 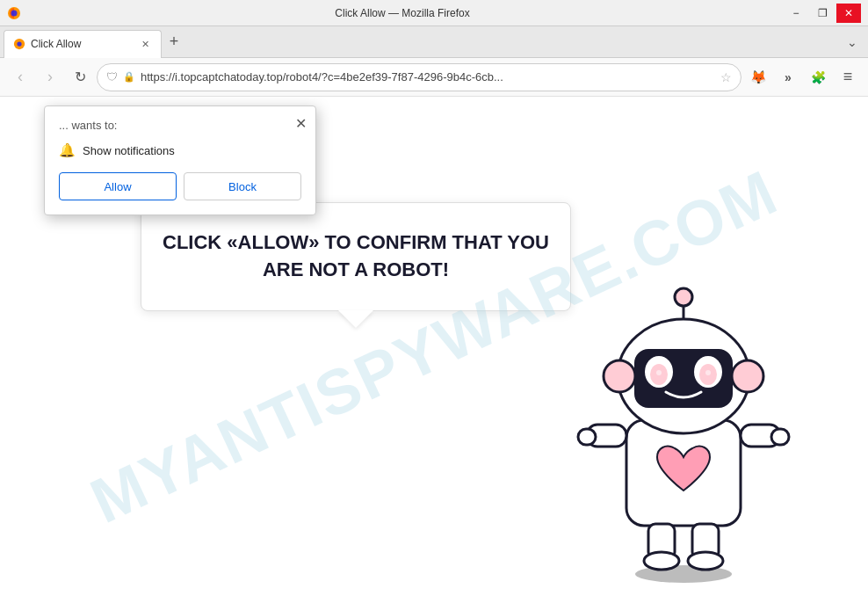 I want to click on restore-button: ❐, so click(x=822, y=13).